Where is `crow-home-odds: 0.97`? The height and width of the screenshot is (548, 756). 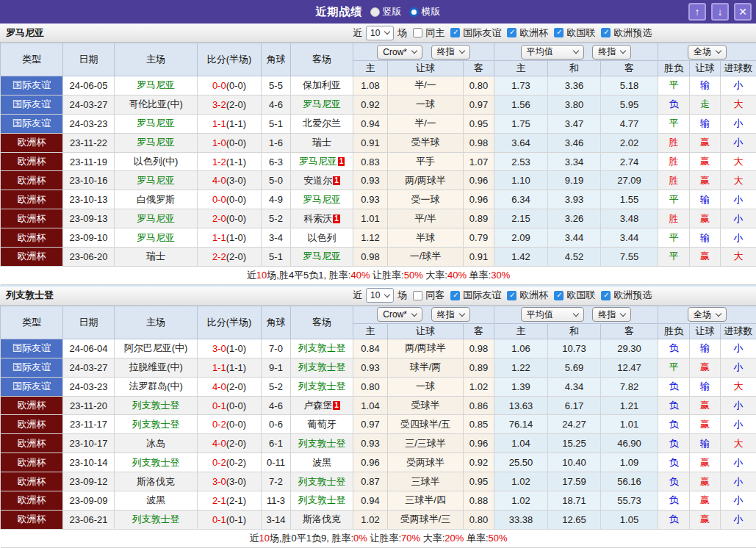
crow-home-odds: 0.97 is located at coordinates (370, 425).